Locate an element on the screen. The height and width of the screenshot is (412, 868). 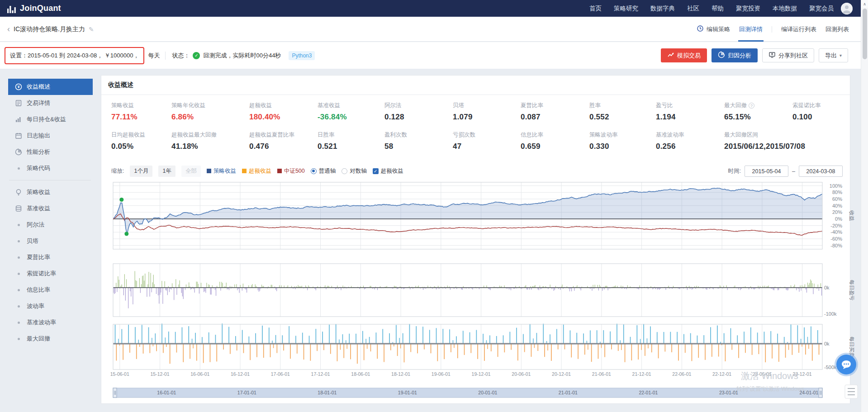
tab-divider is located at coordinates (772, 29).